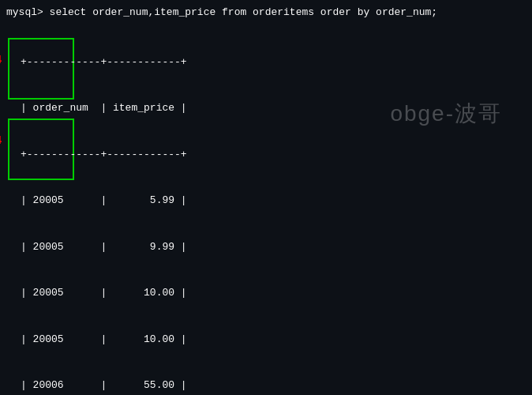 The width and height of the screenshot is (532, 395). Describe the element at coordinates (273, 293) in the screenshot. I see `table1-row-2: | 20005 | 10.00 |` at that location.